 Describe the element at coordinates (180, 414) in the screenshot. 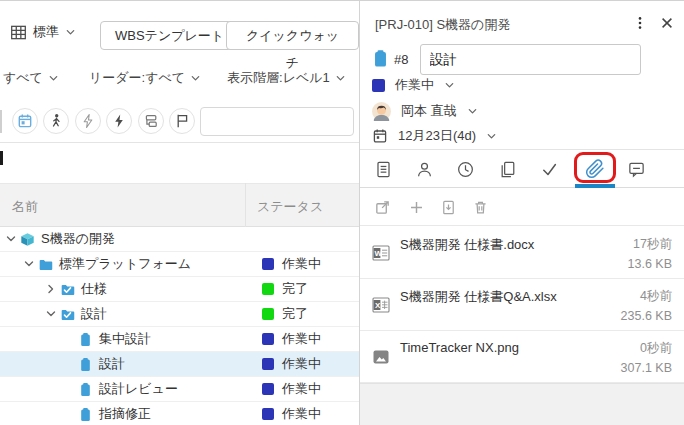

I see `tree-row: 指摘修正 作業中` at that location.